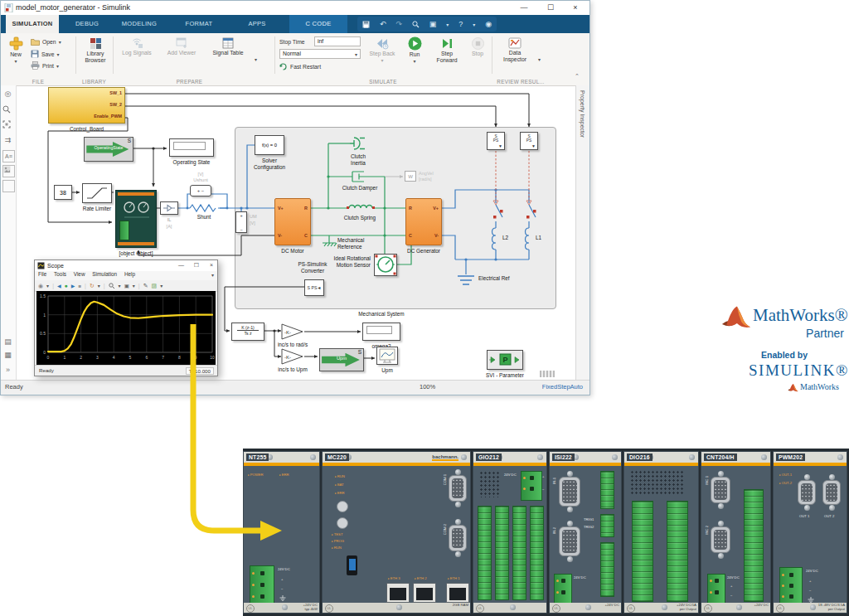 Image resolution: width=849 pixels, height=616 pixels. Describe the element at coordinates (169, 208) in the screenshot. I see `current-sensor-icon` at that location.